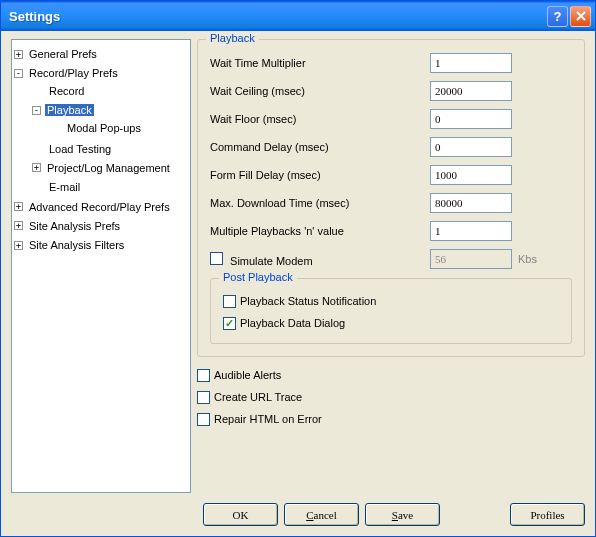  Describe the element at coordinates (230, 302) in the screenshot. I see `status-notif-checkbox` at that location.